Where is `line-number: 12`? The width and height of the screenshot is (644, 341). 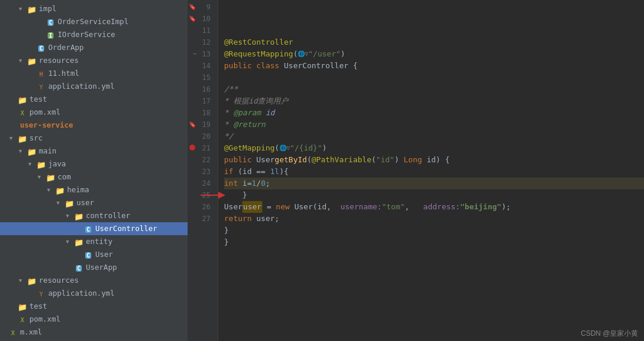 line-number: 12 is located at coordinates (205, 42).